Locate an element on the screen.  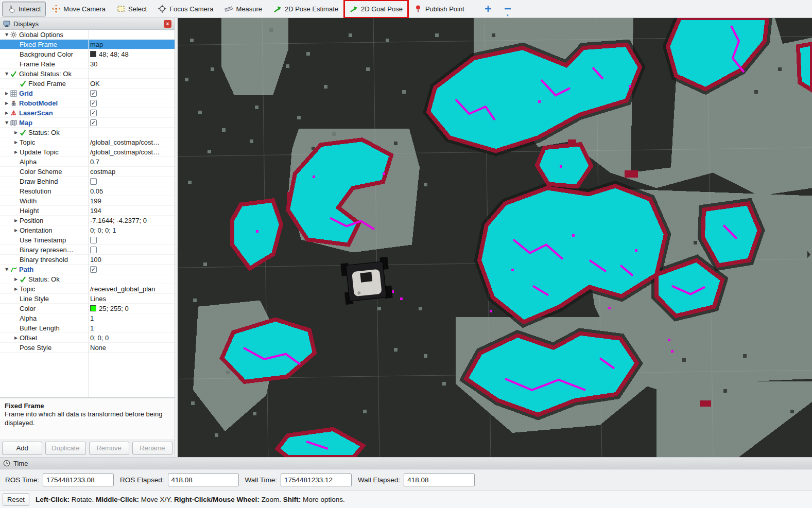
toolbar-button-label: 2D Goal Pose is located at coordinates (382, 9).